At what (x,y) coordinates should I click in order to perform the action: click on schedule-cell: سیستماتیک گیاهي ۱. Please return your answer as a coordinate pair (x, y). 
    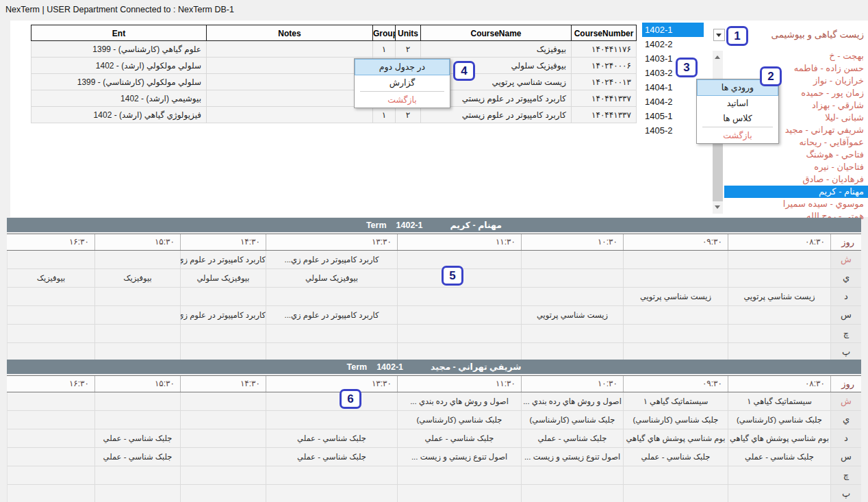
    Looking at the image, I should click on (779, 401).